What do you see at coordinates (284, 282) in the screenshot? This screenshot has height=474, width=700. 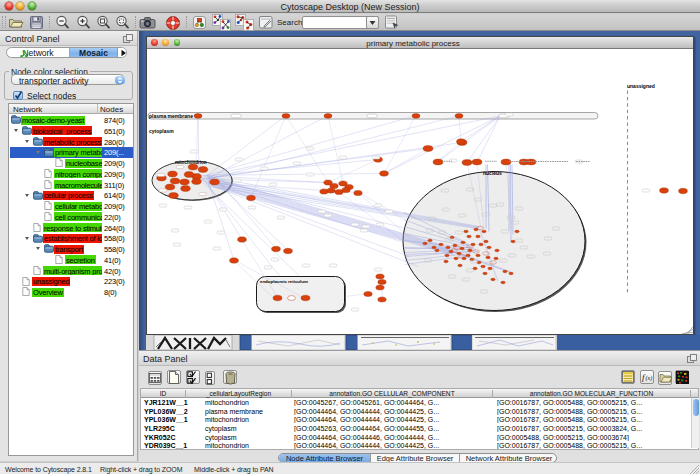 I see `svg-text: endoplasmic reticulum` at bounding box center [284, 282].